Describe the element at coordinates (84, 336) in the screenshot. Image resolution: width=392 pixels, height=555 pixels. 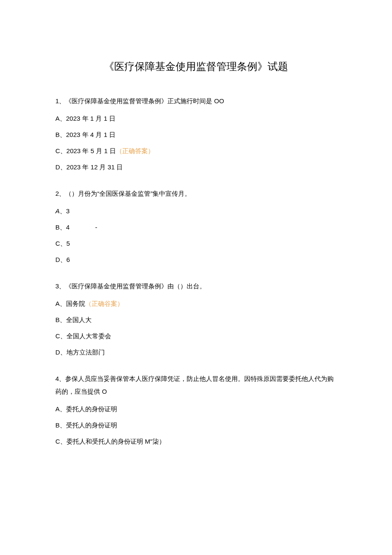
I see `option-label: C、全国人大常委会` at that location.